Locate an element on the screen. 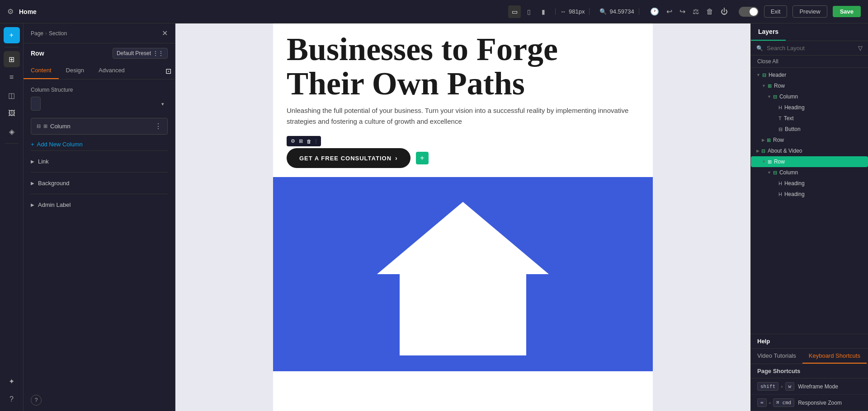 This screenshot has height=411, width=868. link-section-label: Link is located at coordinates (43, 162).